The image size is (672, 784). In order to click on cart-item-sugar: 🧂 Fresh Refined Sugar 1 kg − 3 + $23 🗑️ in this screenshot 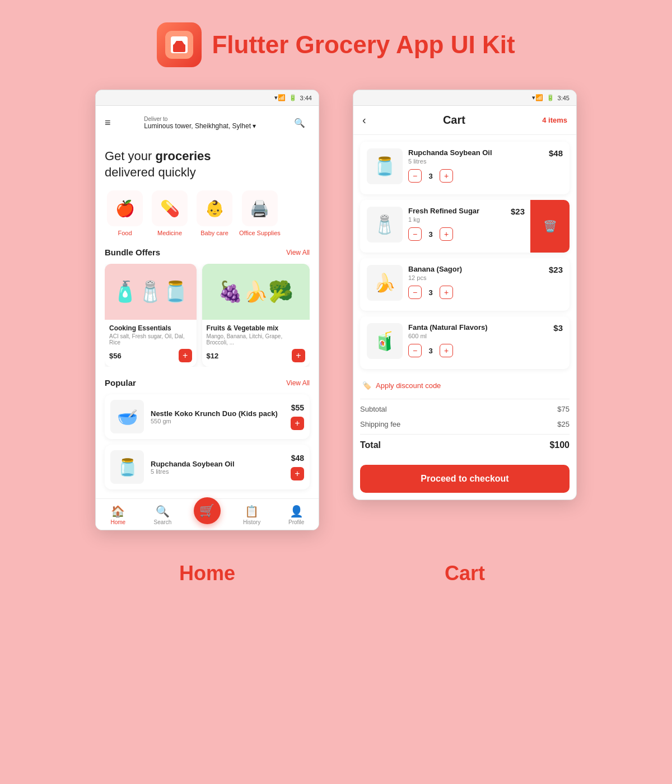, I will do `click(465, 226)`.